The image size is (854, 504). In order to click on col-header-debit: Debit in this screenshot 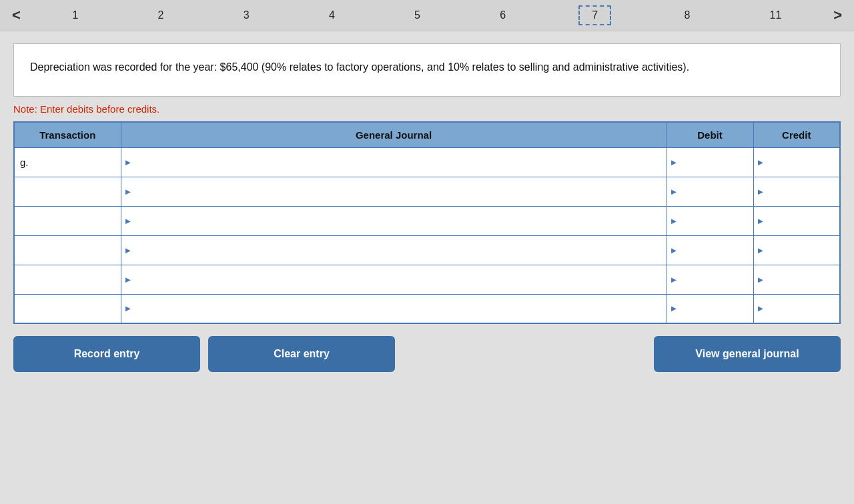, I will do `click(710, 135)`.